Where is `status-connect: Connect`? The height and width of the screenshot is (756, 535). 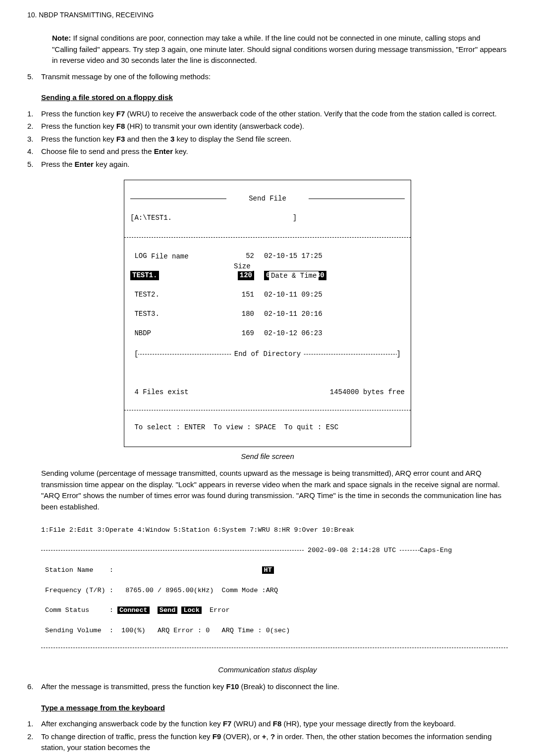
status-connect: Connect is located at coordinates (134, 610).